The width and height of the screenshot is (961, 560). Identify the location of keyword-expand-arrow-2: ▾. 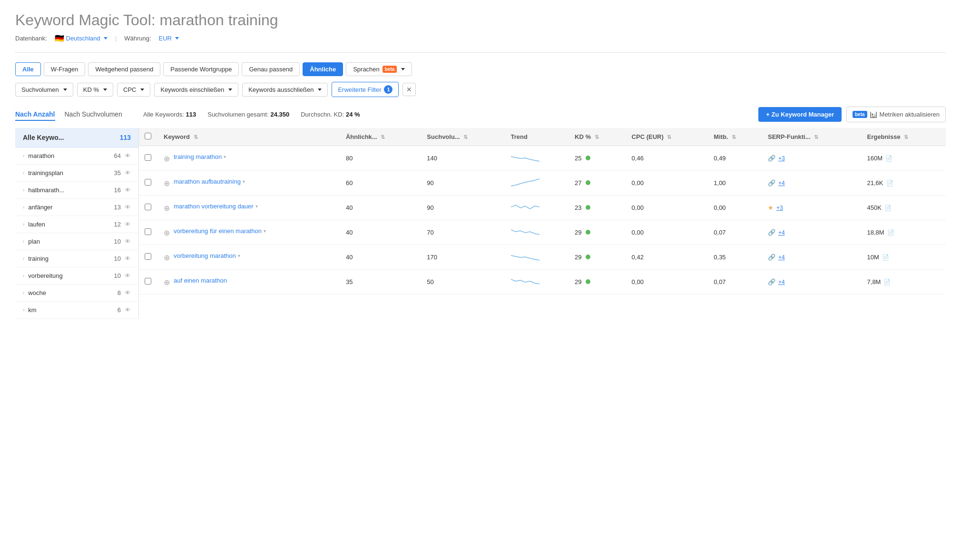
(257, 206).